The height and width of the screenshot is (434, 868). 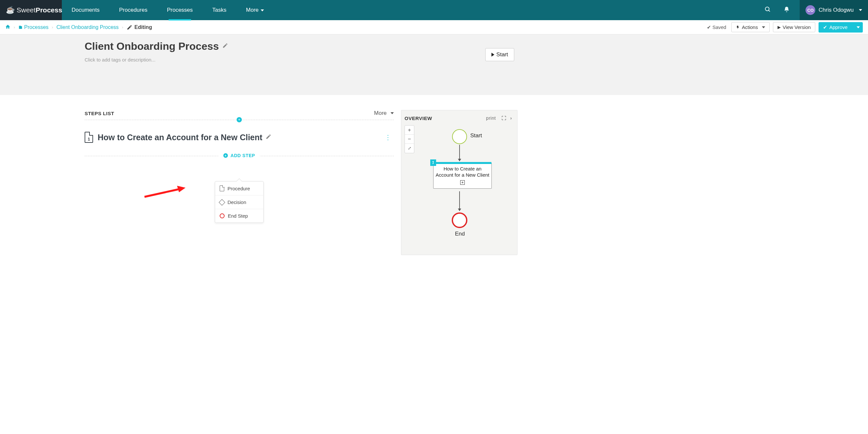 I want to click on edit-title-icon, so click(x=225, y=46).